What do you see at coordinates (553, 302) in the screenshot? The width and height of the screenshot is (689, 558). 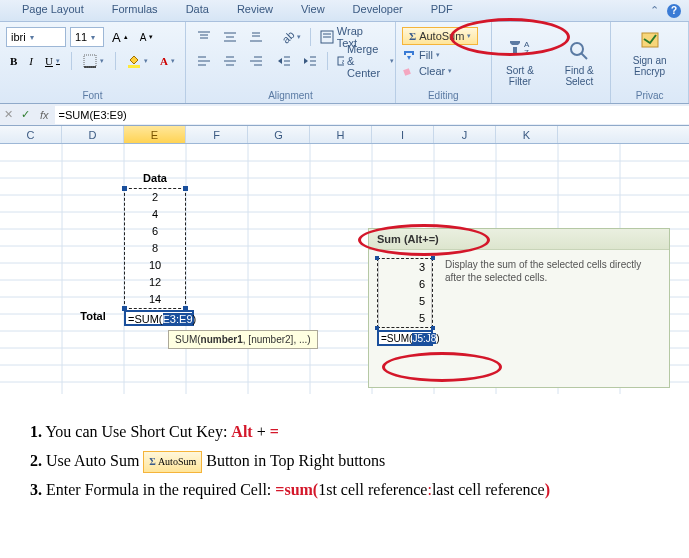 I see `tooltip-description: Display the sum of the selected cells di…` at bounding box center [553, 302].